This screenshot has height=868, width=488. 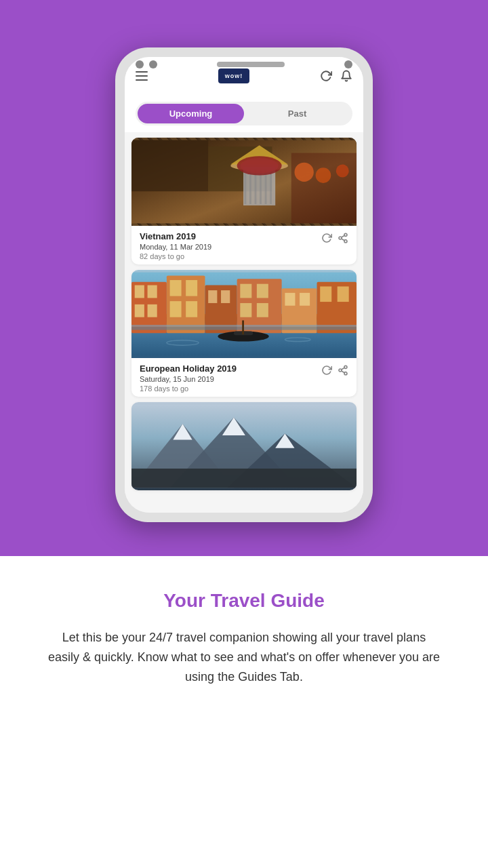 What do you see at coordinates (244, 245) in the screenshot?
I see `trip-info-vietnam: Vietnam 2019 Monday, 11 Mar 2019 82 days…` at bounding box center [244, 245].